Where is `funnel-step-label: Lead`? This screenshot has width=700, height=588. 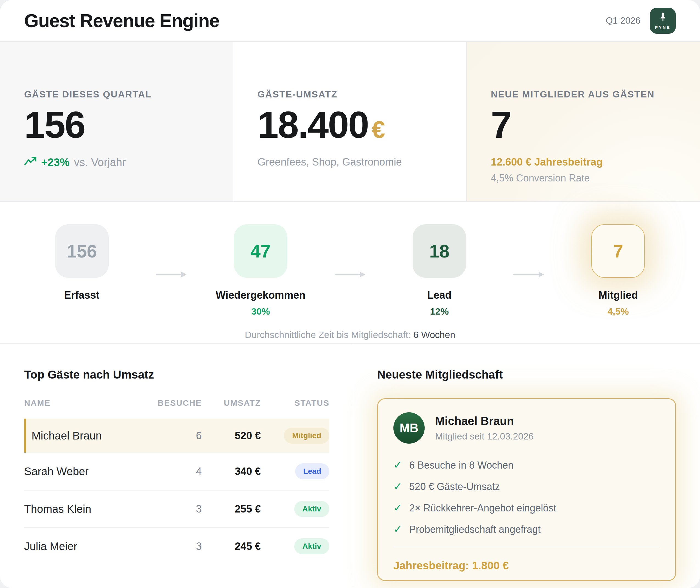
funnel-step-label: Lead is located at coordinates (439, 295).